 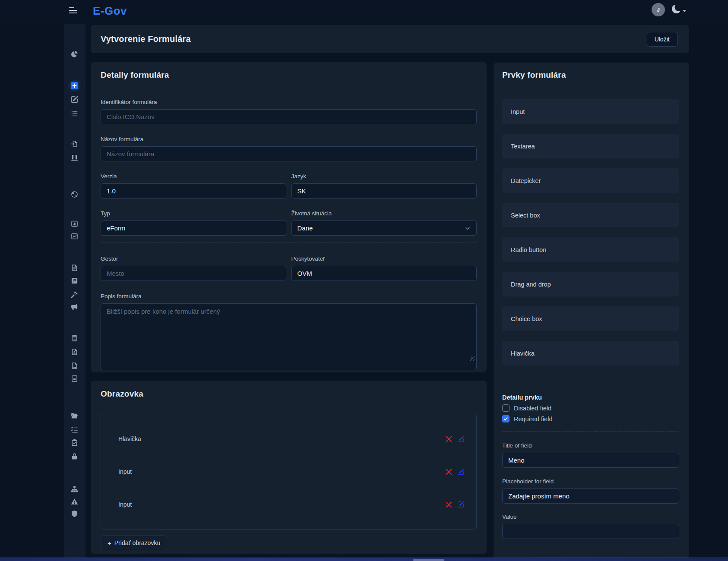 What do you see at coordinates (591, 397) in the screenshot?
I see `element-detail-heading: Detailu prvku` at bounding box center [591, 397].